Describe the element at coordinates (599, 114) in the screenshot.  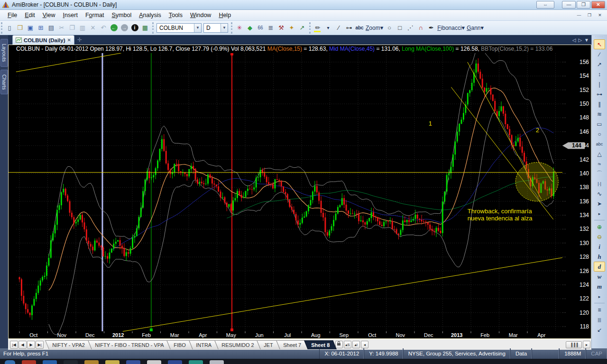
I see `channel-tool-icon: ≋` at that location.